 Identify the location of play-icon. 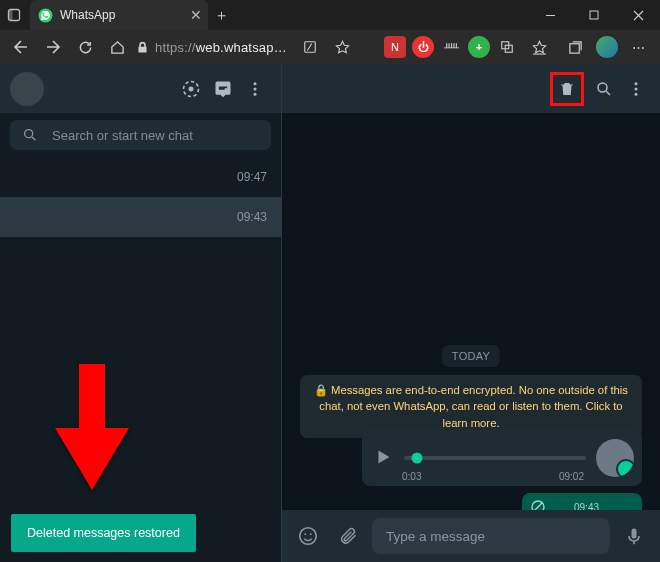
(383, 458).